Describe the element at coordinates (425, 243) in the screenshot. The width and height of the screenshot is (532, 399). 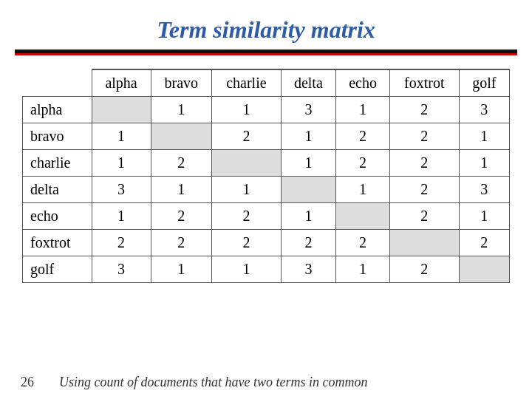
I see `cell-foxtrot-foxtrot` at that location.